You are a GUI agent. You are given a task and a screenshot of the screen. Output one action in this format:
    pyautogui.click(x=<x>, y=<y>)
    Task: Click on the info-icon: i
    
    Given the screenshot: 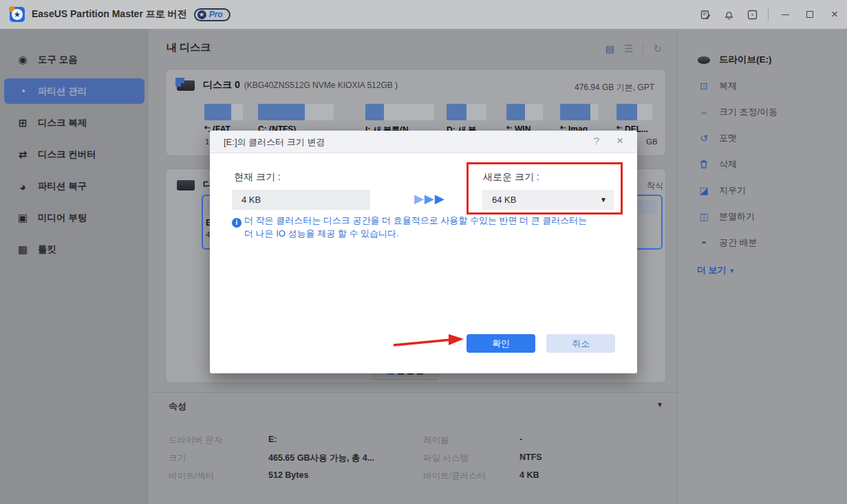 What is the action you would take?
    pyautogui.click(x=237, y=223)
    